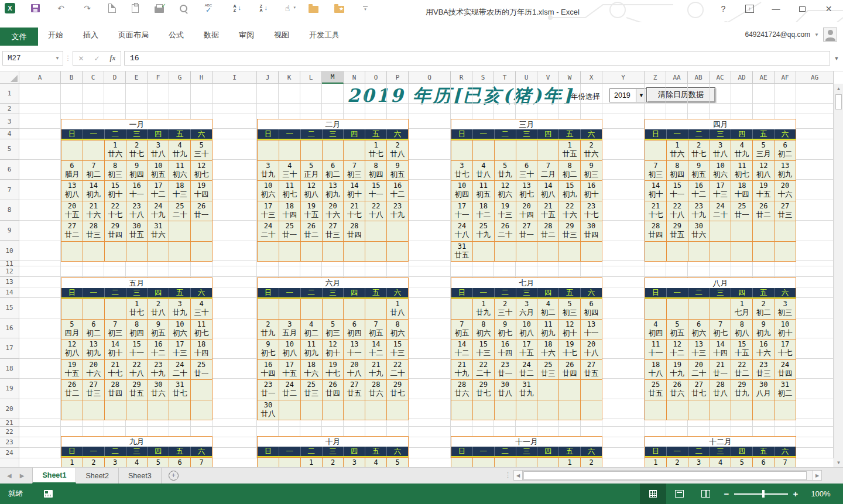 Image resolution: width=843 pixels, height=504 pixels. Describe the element at coordinates (311, 171) in the screenshot. I see `day-cell: 5正月` at that location.